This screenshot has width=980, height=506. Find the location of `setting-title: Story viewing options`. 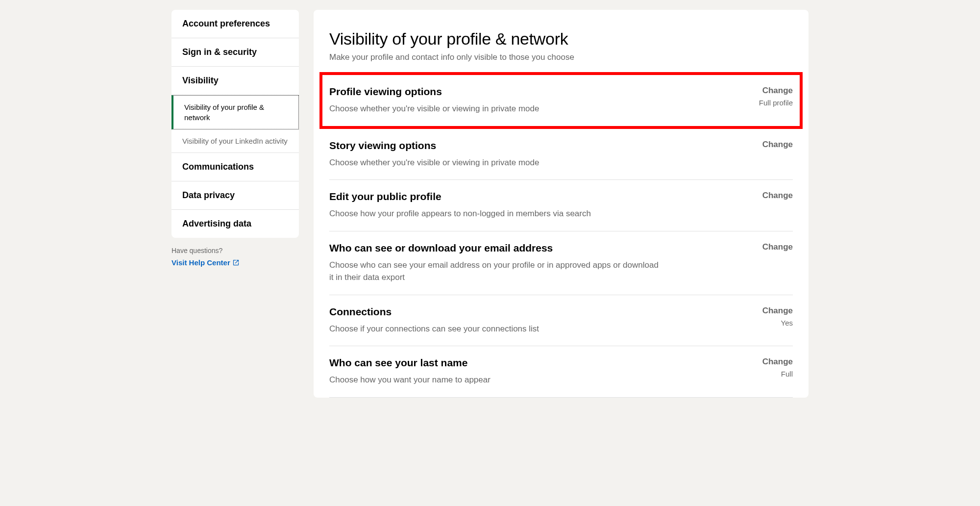

setting-title: Story viewing options is located at coordinates (527, 146).